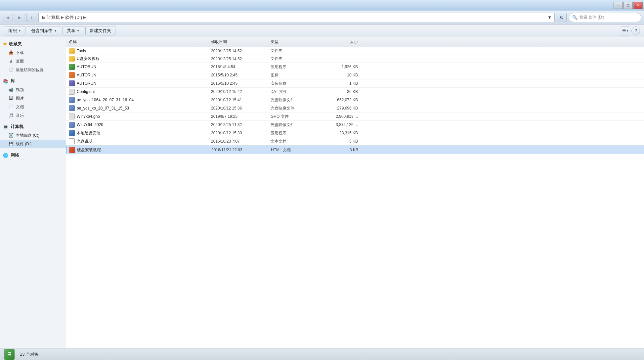 This screenshot has height=360, width=644. Describe the element at coordinates (31, 18) in the screenshot. I see `up-button: ↑` at that location.